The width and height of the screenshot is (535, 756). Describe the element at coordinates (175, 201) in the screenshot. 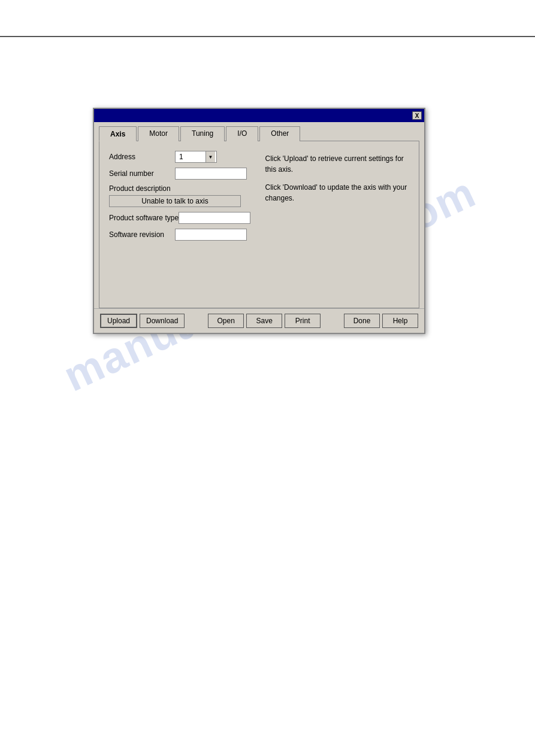

I see `product-description-value: Unable to talk to axis` at that location.